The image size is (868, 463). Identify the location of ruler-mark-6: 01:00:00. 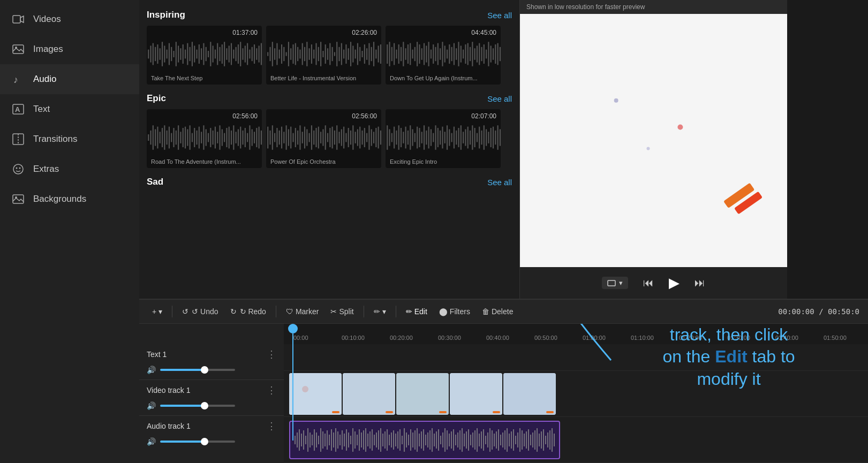
(607, 337).